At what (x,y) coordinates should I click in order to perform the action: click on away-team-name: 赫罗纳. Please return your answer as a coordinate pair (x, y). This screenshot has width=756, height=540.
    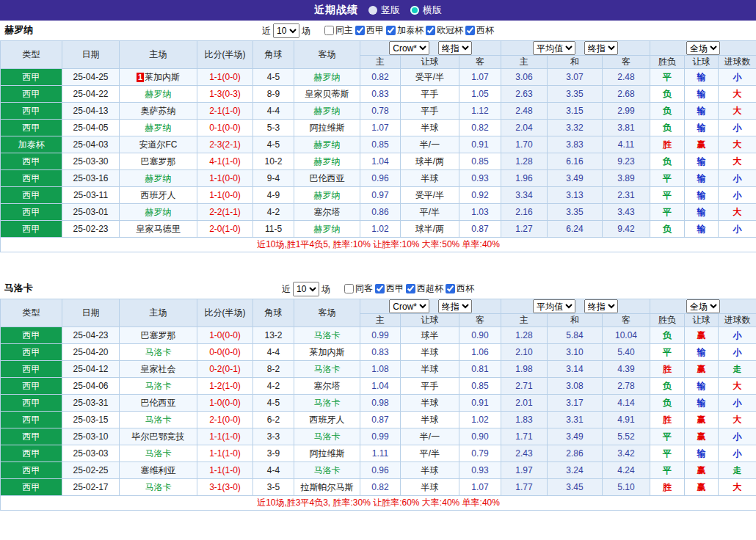
    Looking at the image, I should click on (327, 161).